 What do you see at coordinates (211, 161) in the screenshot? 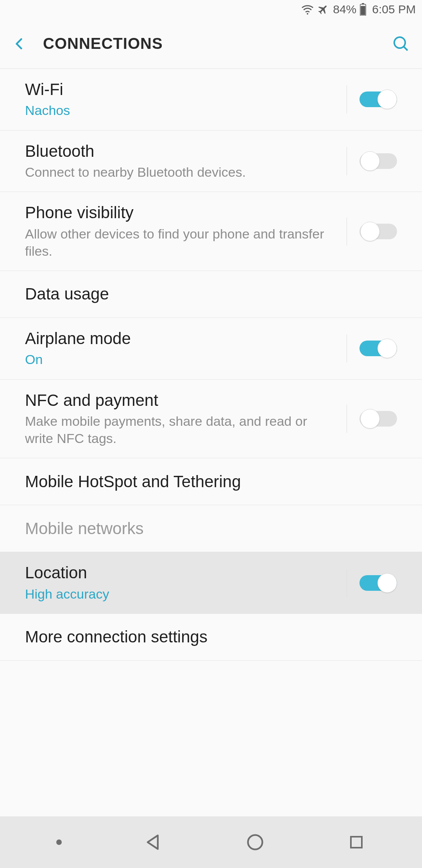
I see `row-bluetooth: Bluetooth Connect to nearby Bluetooth de…` at bounding box center [211, 161].